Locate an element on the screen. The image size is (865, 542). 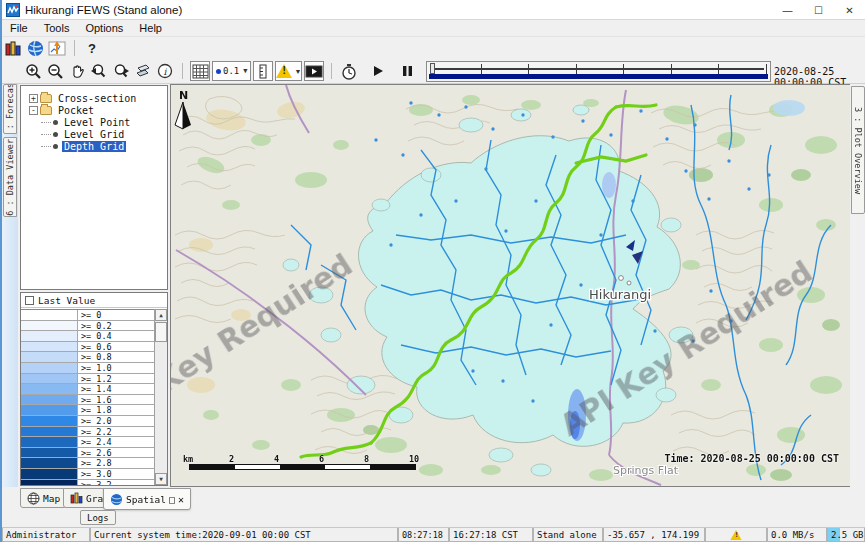
tree-item-cross-section: +Cross-section is located at coordinates (94, 98).